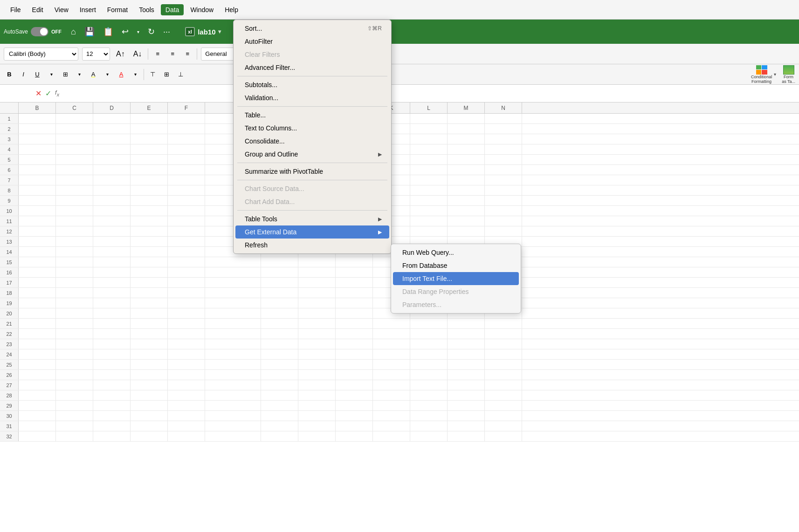  I want to click on menu-get-external-data: Get External Data ▶, so click(312, 232).